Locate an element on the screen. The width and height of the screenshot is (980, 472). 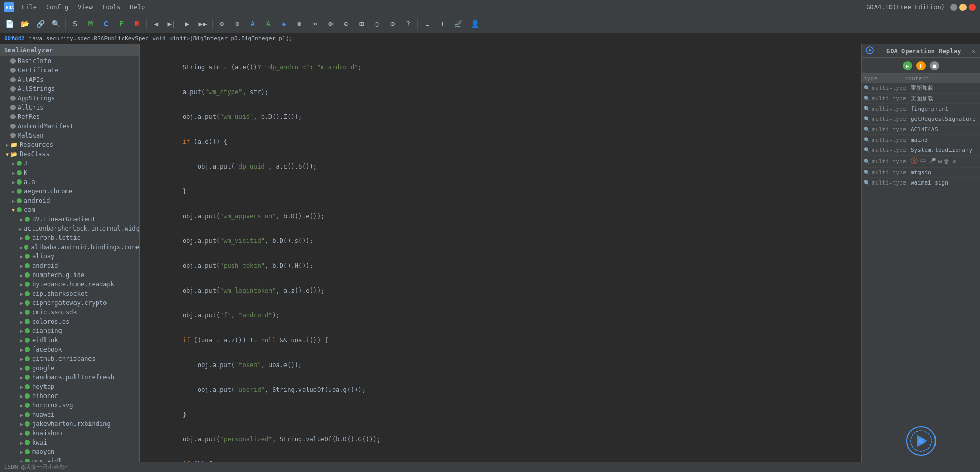
toolbar-fast-forward: ▶▶ is located at coordinates (203, 24).